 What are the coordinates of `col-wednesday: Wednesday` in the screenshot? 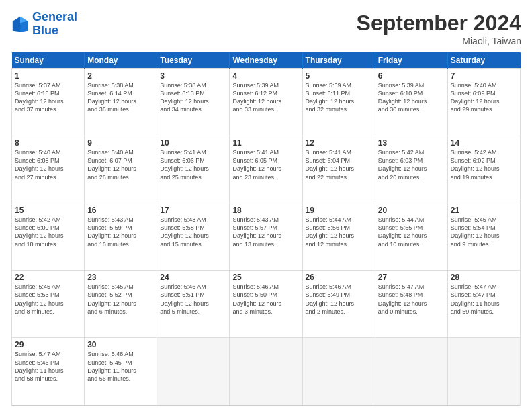 It's located at (266, 60).